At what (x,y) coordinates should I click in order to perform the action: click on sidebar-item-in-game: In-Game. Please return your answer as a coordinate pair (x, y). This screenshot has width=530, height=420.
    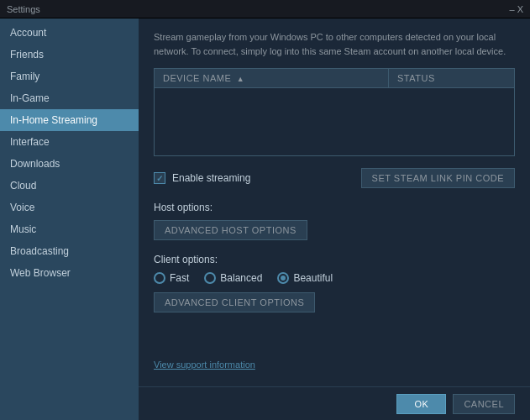
    Looking at the image, I should click on (69, 98).